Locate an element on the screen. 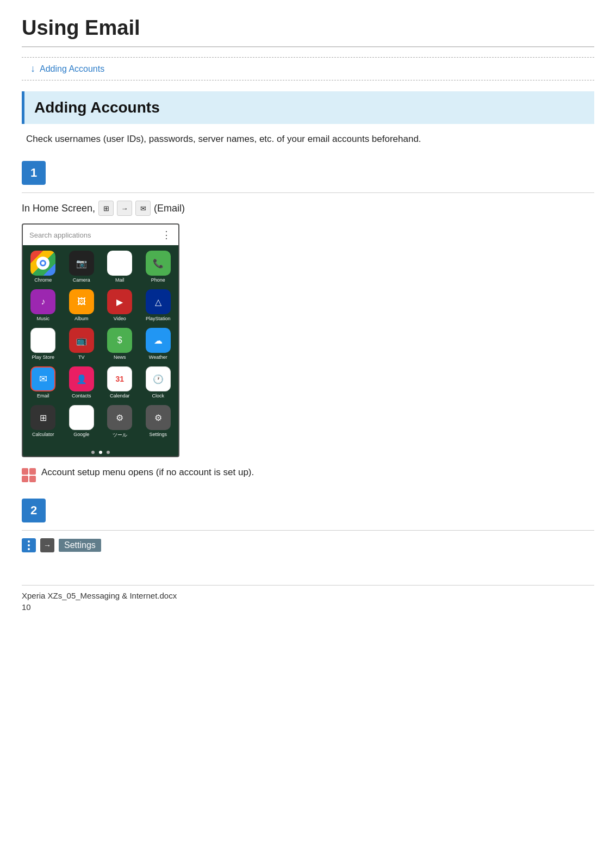 This screenshot has width=616, height=859. app-icon-contacts: 👤 is located at coordinates (82, 379).